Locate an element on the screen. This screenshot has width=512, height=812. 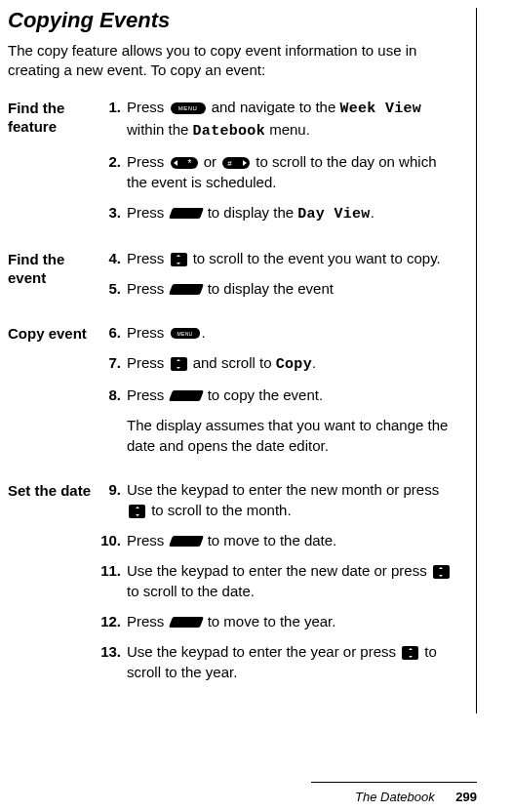
text: to scroll to the date. is located at coordinates (191, 591).